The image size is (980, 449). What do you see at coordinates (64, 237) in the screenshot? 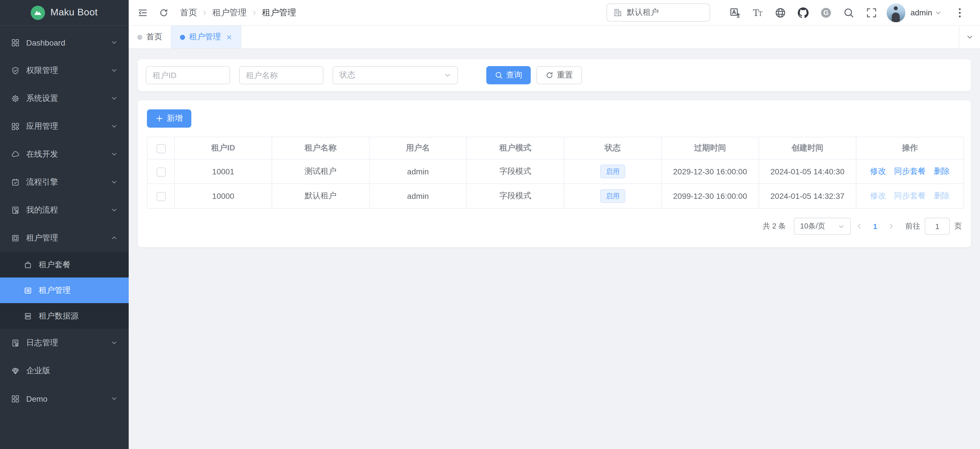
I see `sidebar-menu: Dashboard权限管理系统设置应用管理在线开发流程引擎我的流程租户管理租户套…` at bounding box center [64, 237].